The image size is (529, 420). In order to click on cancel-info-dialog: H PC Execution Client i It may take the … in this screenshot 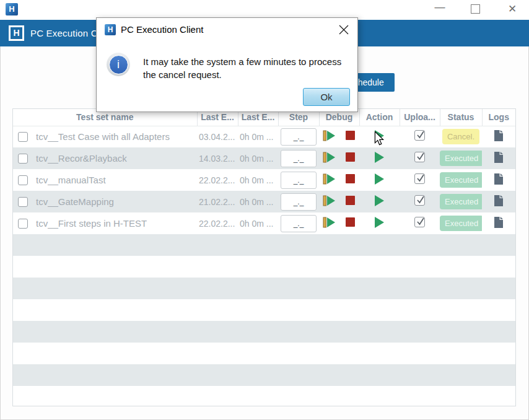, I will do `click(227, 64)`.